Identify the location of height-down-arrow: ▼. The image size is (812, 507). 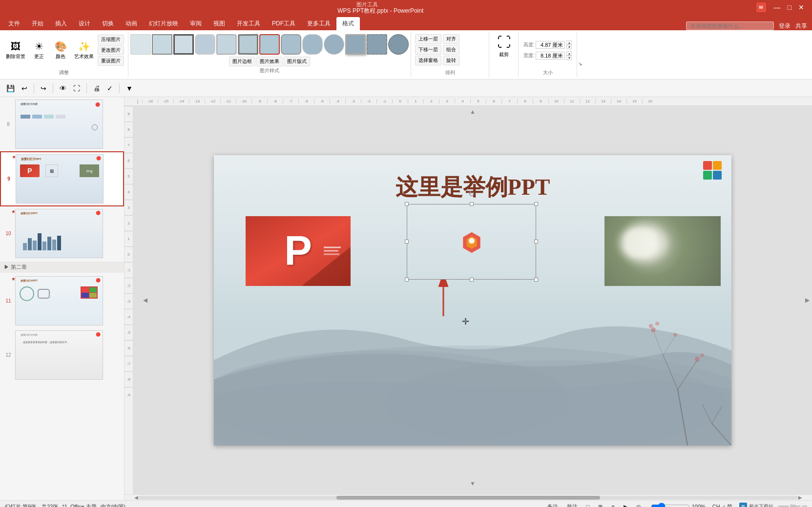
(569, 47).